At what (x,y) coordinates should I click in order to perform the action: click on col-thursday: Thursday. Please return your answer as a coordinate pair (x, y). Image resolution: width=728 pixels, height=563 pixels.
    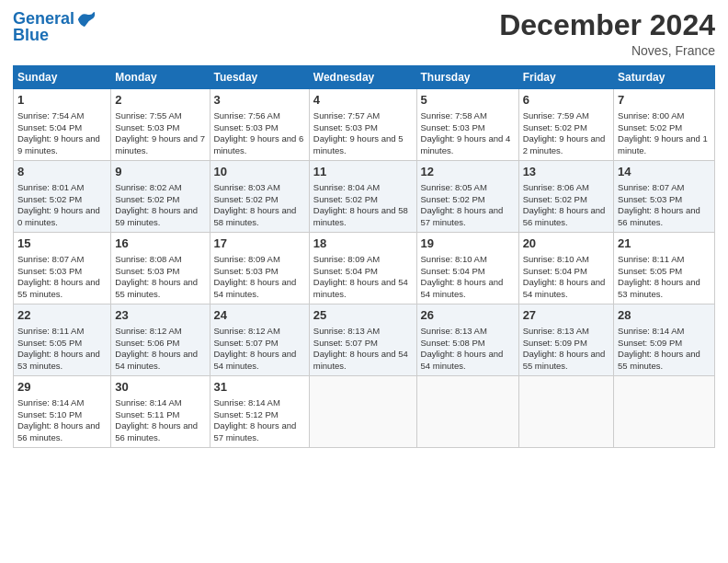
    Looking at the image, I should click on (467, 77).